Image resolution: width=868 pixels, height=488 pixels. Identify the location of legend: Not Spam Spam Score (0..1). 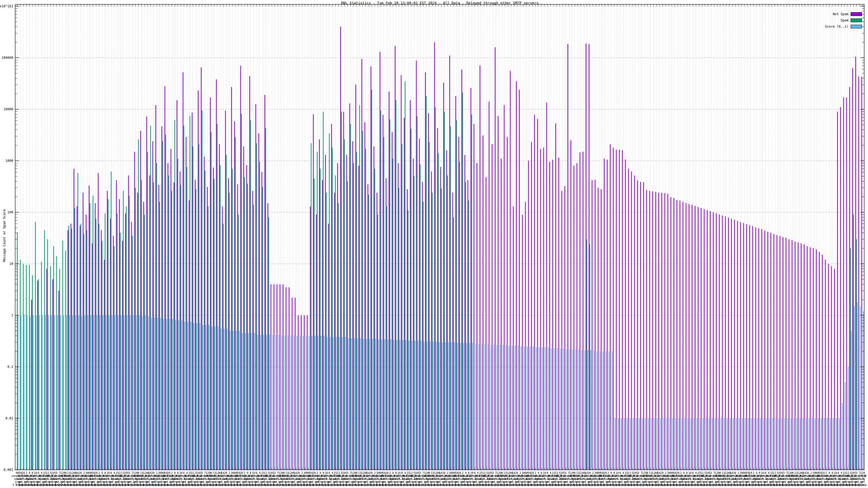
(843, 20).